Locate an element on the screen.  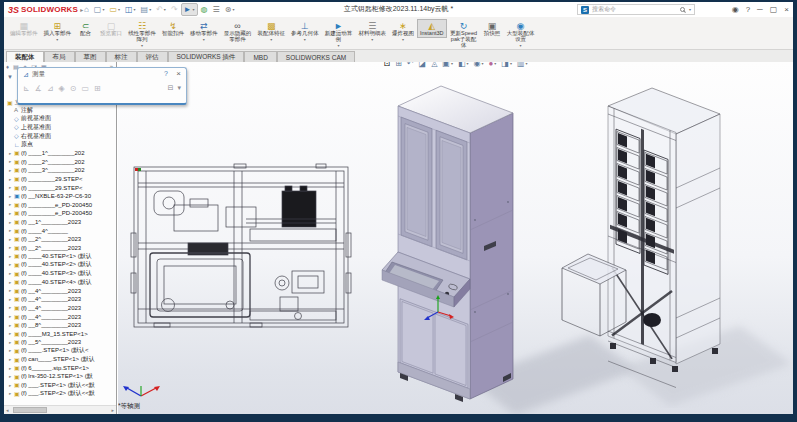
measure-tool-icon: ∡ is located at coordinates (38, 88).